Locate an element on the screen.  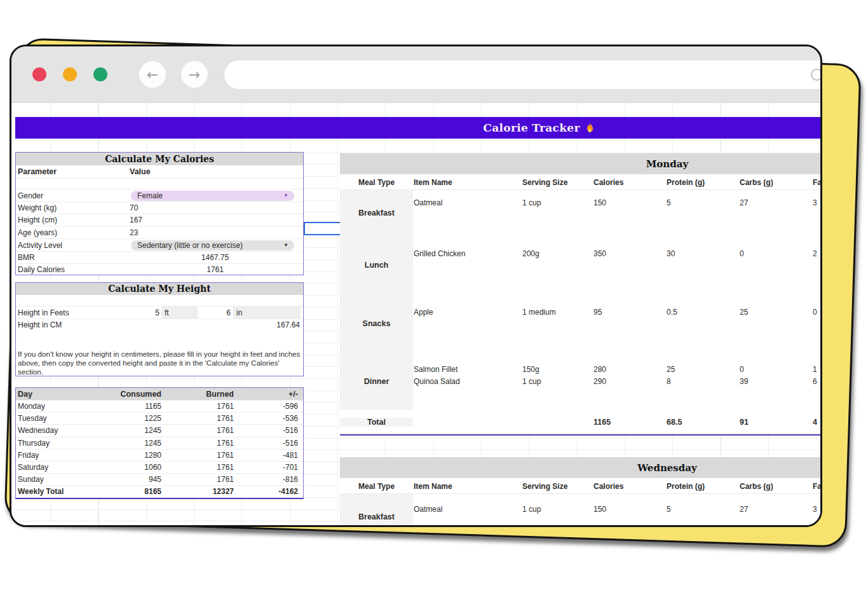
number-cell: Burned is located at coordinates (200, 394).